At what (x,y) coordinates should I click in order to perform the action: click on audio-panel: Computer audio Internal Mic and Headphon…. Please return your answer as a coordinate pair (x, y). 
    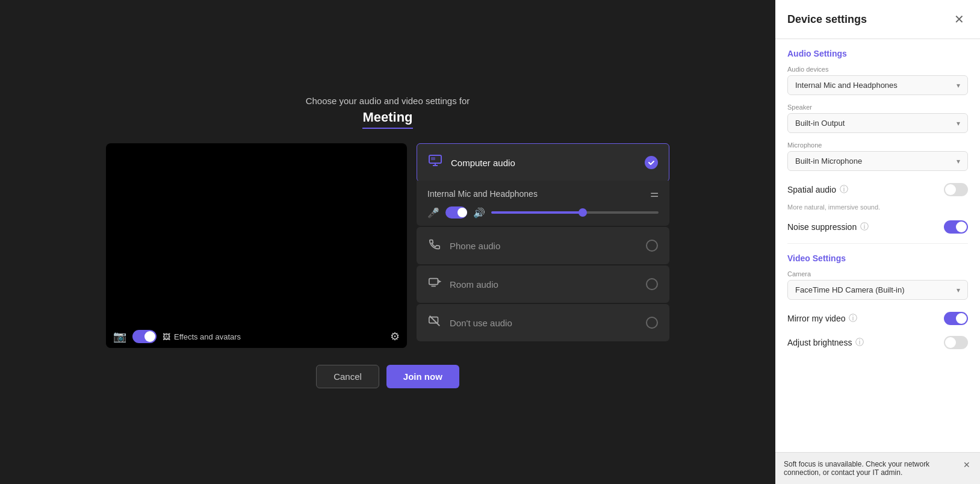
    Looking at the image, I should click on (543, 242).